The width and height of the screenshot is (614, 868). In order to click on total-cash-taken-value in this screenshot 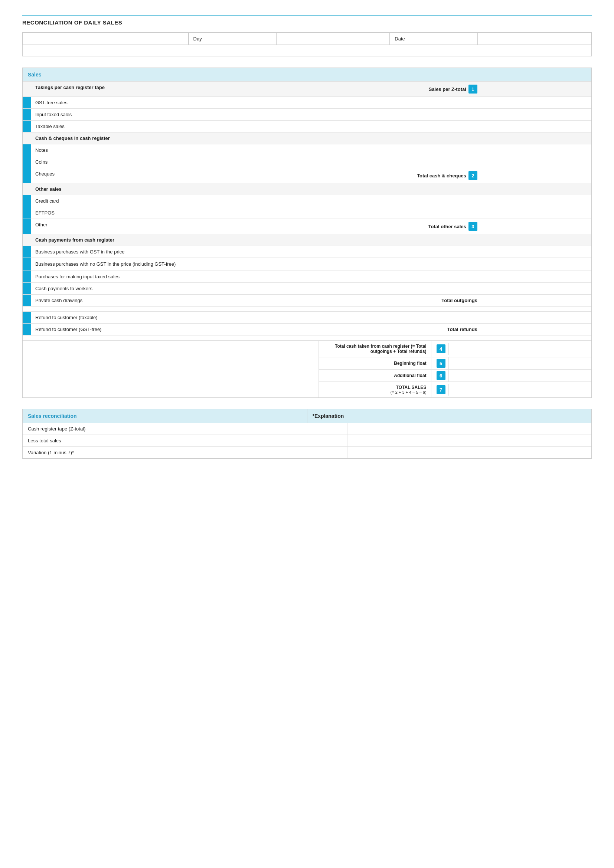, I will do `click(520, 349)`.